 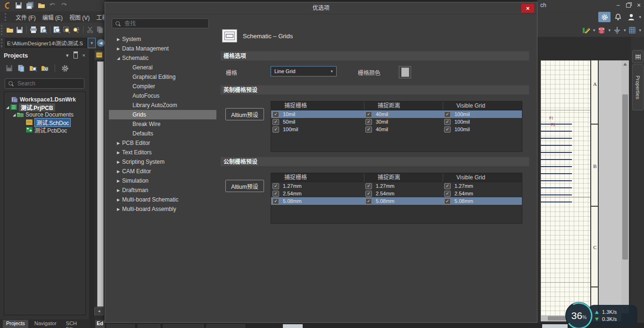 What do you see at coordinates (44, 84) in the screenshot?
I see `projects-search-box` at bounding box center [44, 84].